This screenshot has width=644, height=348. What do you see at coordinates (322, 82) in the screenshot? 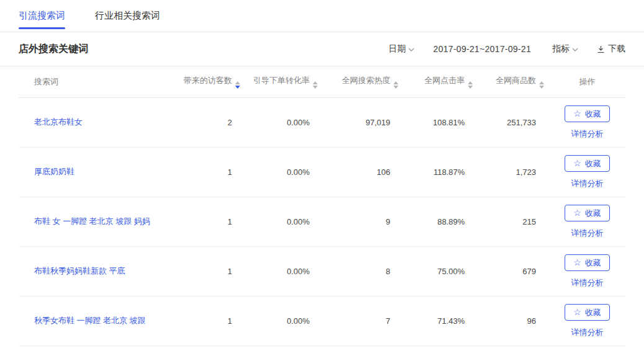
I see `table-header-row: 搜索词 带来的访客数 引导下单转化率 全网搜索热度 全网点击率 全网商品数 操作` at bounding box center [322, 82].